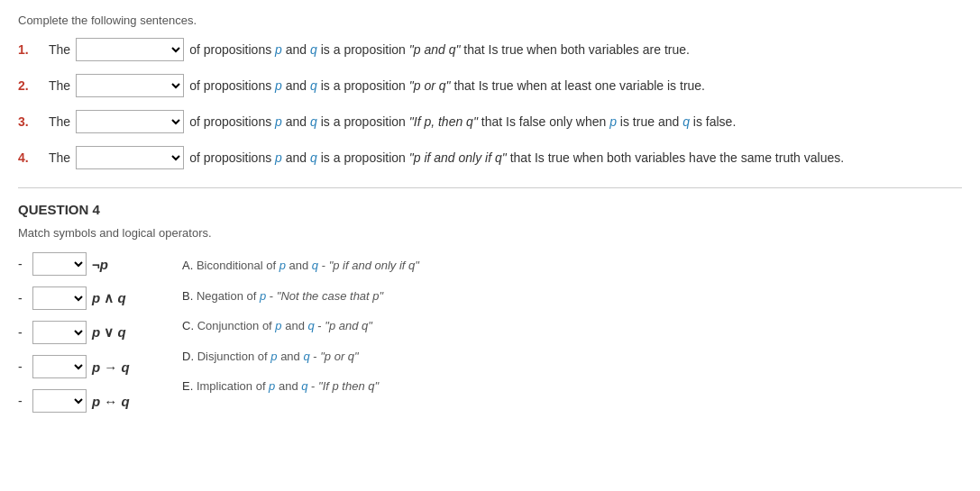 This screenshot has height=491, width=980. What do you see at coordinates (119, 368) in the screenshot?
I see `symbol-pimpliesq: p → q` at bounding box center [119, 368].